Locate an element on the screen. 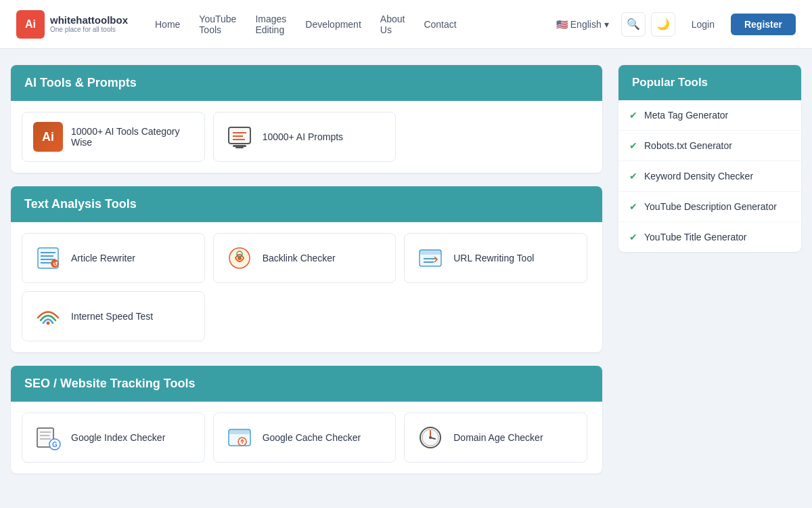 This screenshot has width=812, height=508. language-label: English is located at coordinates (586, 24).